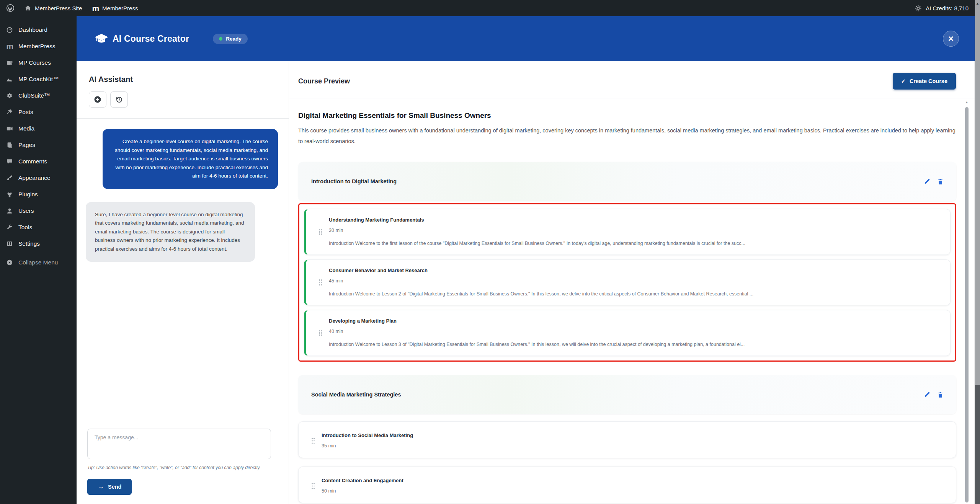 Image resolution: width=980 pixels, height=504 pixels. I want to click on coachkit-icon, so click(10, 79).